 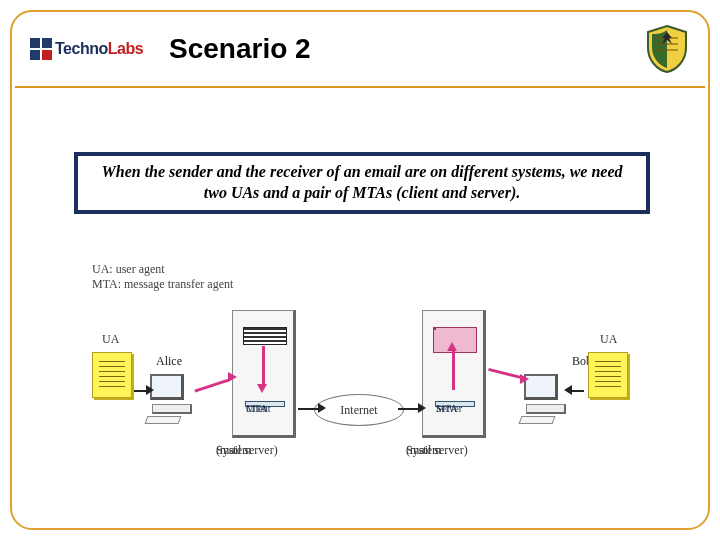 I want to click on brand-logo: TechnoLabs, so click(x=86, y=49).